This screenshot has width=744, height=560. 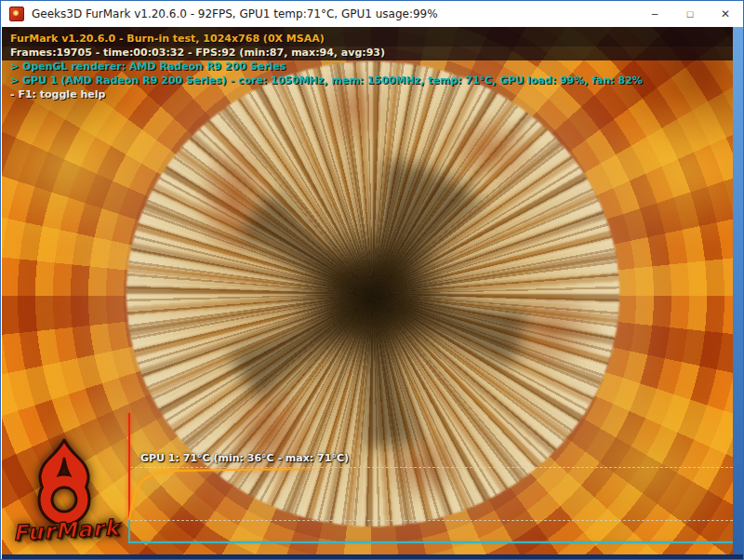 I want to click on furmark-app-icon, so click(x=17, y=14).